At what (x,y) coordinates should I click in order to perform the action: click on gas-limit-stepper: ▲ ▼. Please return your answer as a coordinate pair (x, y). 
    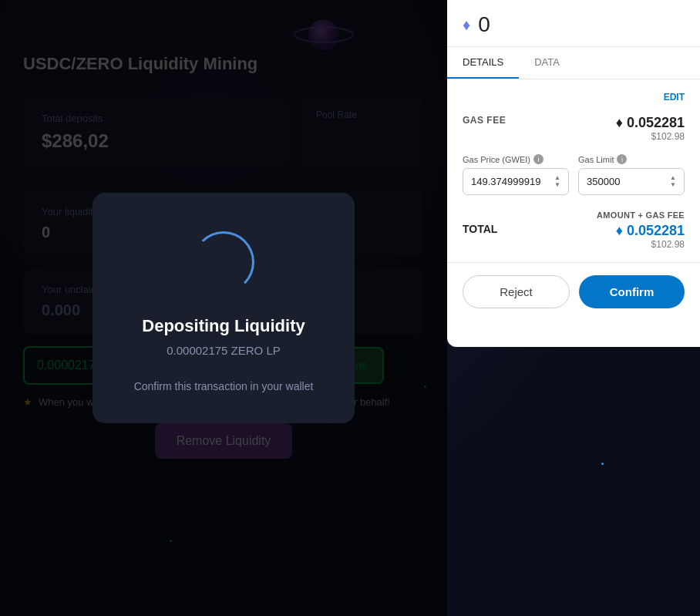
    Looking at the image, I should click on (673, 182).